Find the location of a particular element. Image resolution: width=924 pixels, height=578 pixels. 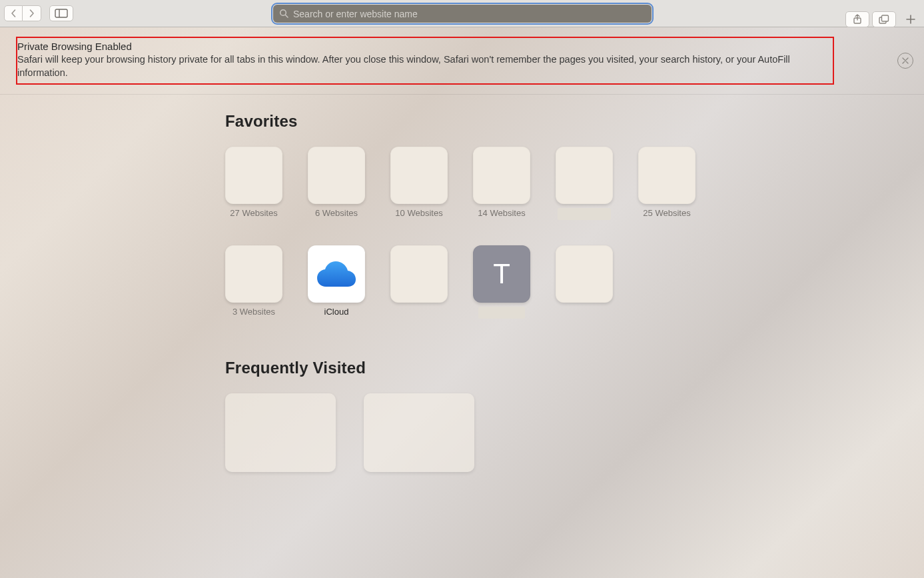

private-browsing-banner: Private Browsing Enabled Safari will kee… is located at coordinates (462, 61).